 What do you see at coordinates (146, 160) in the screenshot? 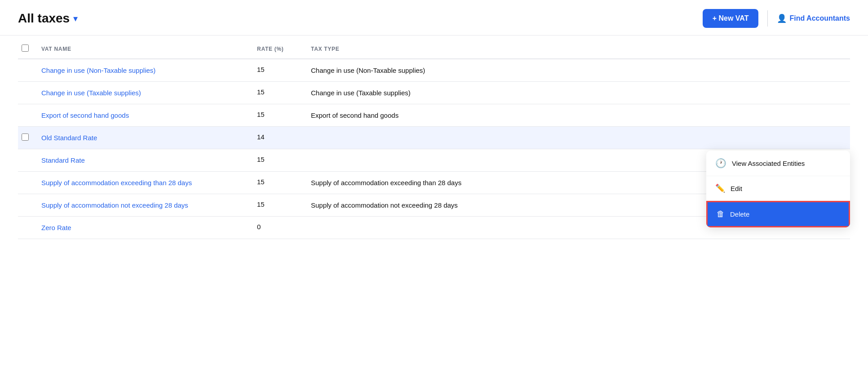
I see `row-vat-name-cell: Standard Rate` at bounding box center [146, 160].